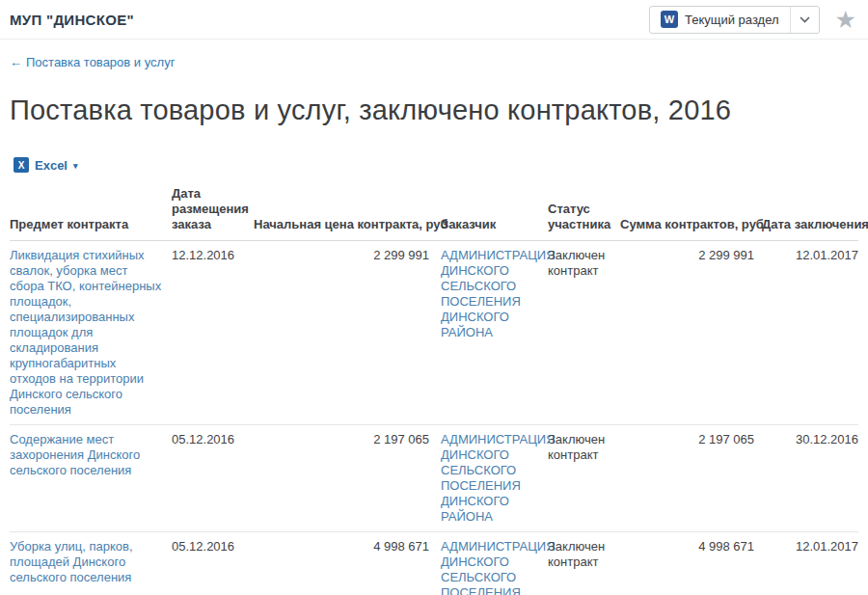  Describe the element at coordinates (691, 214) in the screenshot. I see `column-header-contracts-sum: Сумма контрактов, руб.` at that location.